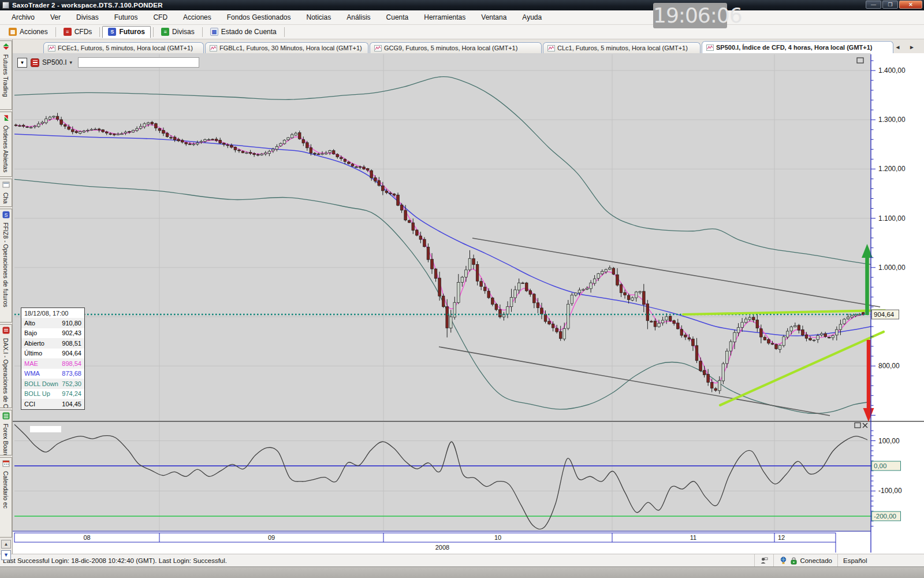  What do you see at coordinates (132, 32) in the screenshot?
I see `toolbar-button-label: Futuros` at bounding box center [132, 32].